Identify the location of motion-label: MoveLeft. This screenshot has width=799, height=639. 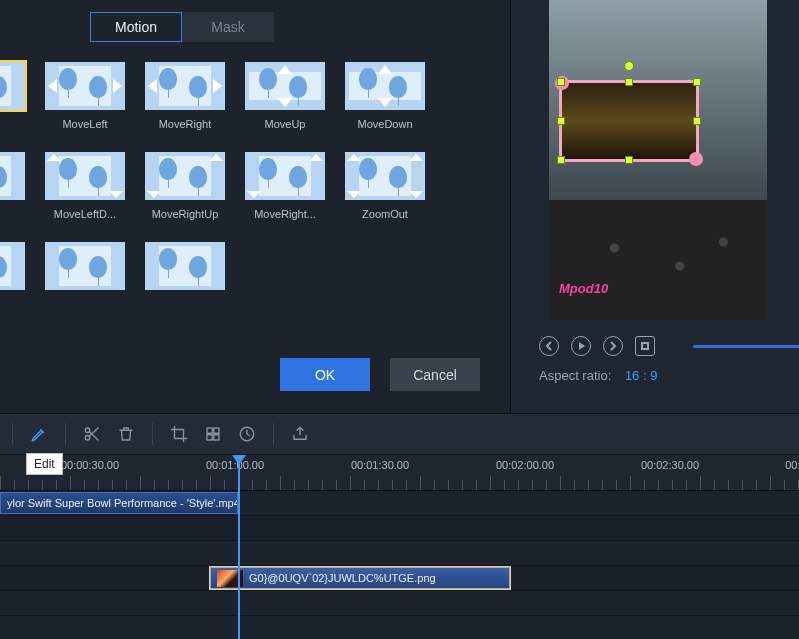
(84, 124).